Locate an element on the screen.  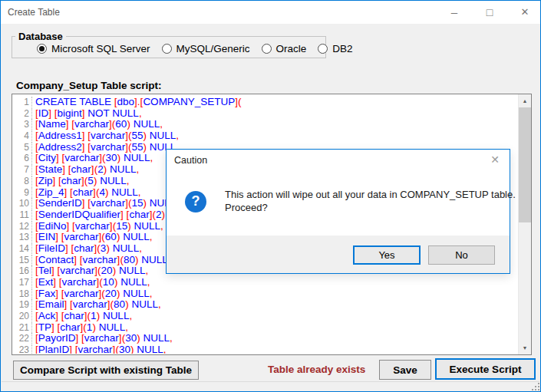
database-group-label: Database is located at coordinates (41, 37).